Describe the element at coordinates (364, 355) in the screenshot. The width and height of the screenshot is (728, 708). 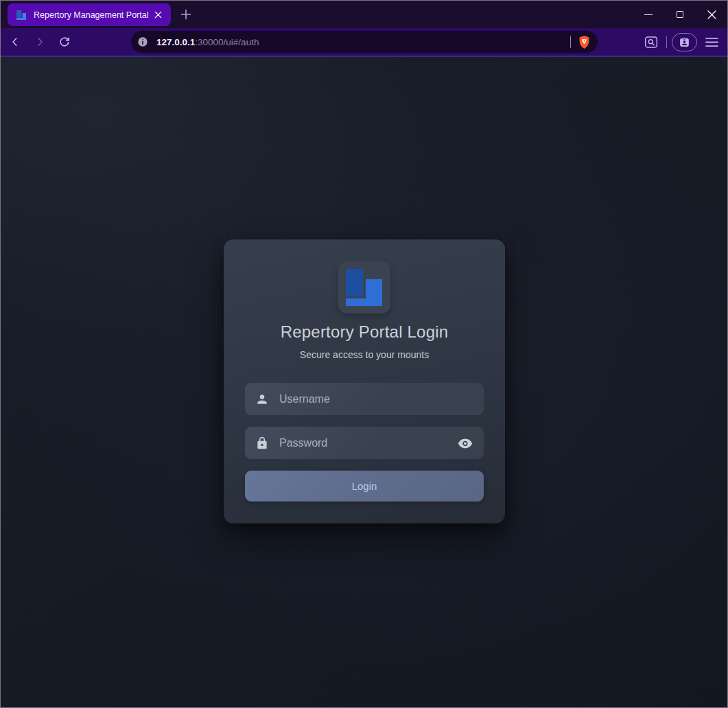
I see `page-subtitle: Secure access to your mounts` at that location.